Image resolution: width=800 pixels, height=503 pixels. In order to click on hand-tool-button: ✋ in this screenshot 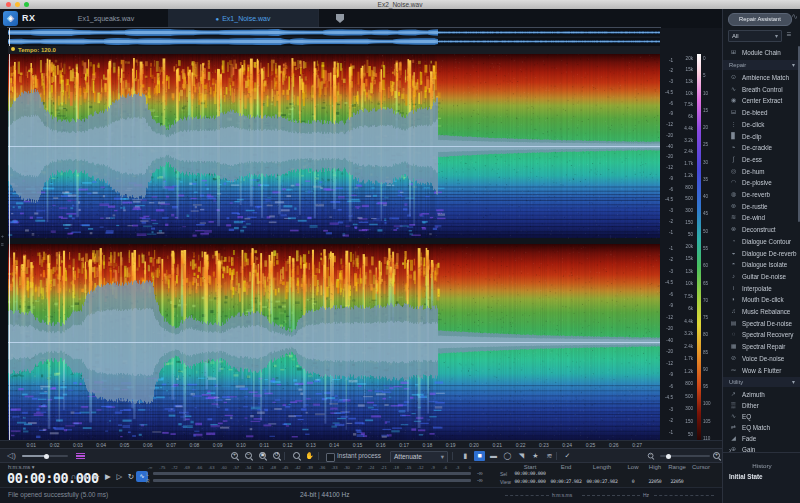, I will do `click(310, 456)`.